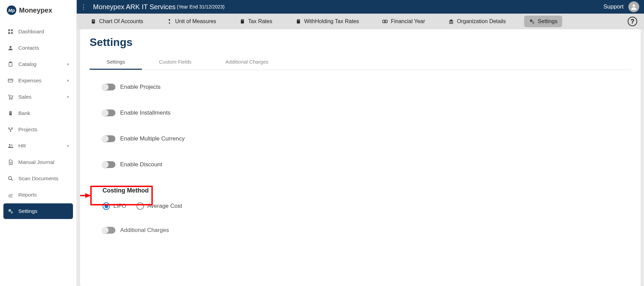 This screenshot has width=644, height=286. Describe the element at coordinates (367, 139) in the screenshot. I see `setting-enable-multiple-currency: Enable Multiple Currency` at that location.